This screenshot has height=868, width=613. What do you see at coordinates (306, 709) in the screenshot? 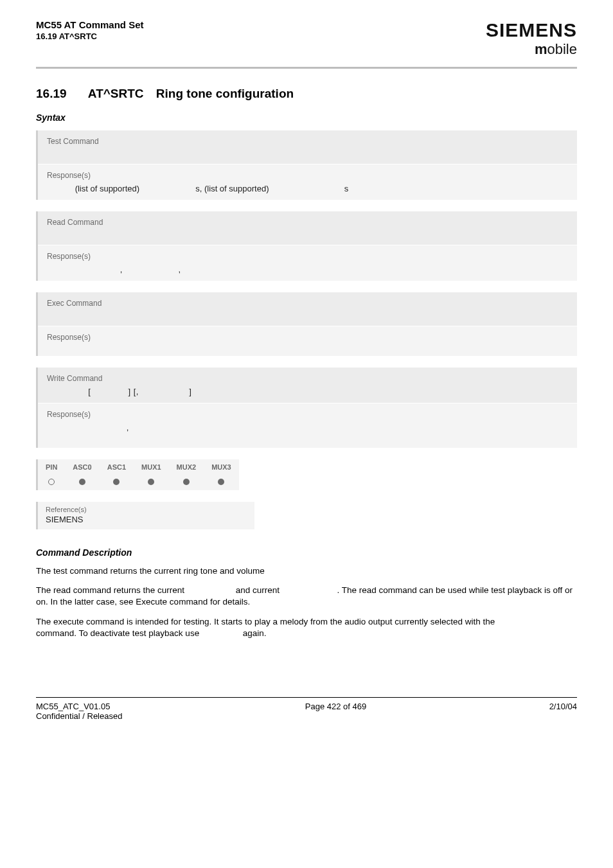
I see `page-footer: MC55_ATC_V01.05 Confidential / Released …` at bounding box center [306, 709].